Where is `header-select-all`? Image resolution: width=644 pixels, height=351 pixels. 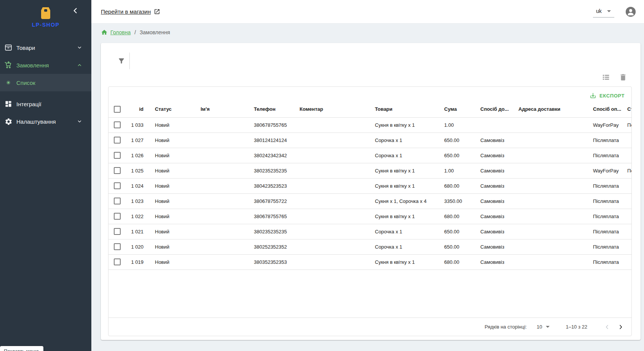
header-select-all is located at coordinates (118, 109).